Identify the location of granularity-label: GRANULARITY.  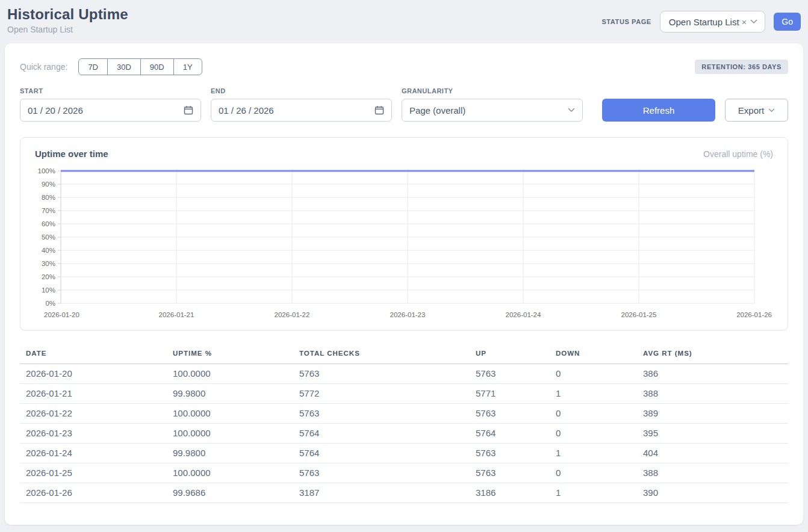
(493, 91).